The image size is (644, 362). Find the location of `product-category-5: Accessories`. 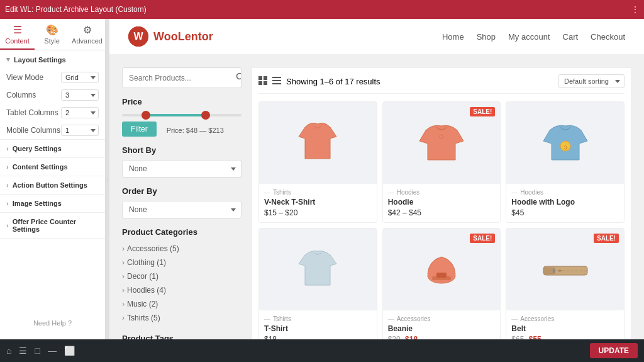

product-category-5: Accessories is located at coordinates (441, 319).